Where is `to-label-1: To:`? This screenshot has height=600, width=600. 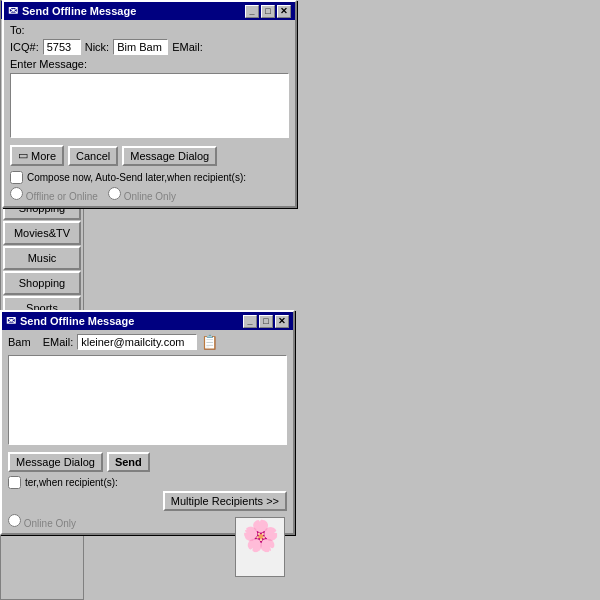
to-label-1: To: is located at coordinates (18, 30).